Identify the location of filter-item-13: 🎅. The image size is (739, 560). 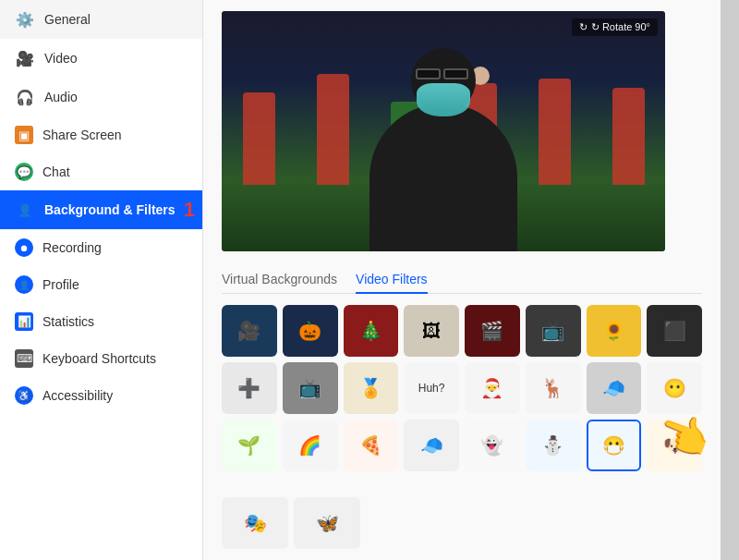
(492, 388).